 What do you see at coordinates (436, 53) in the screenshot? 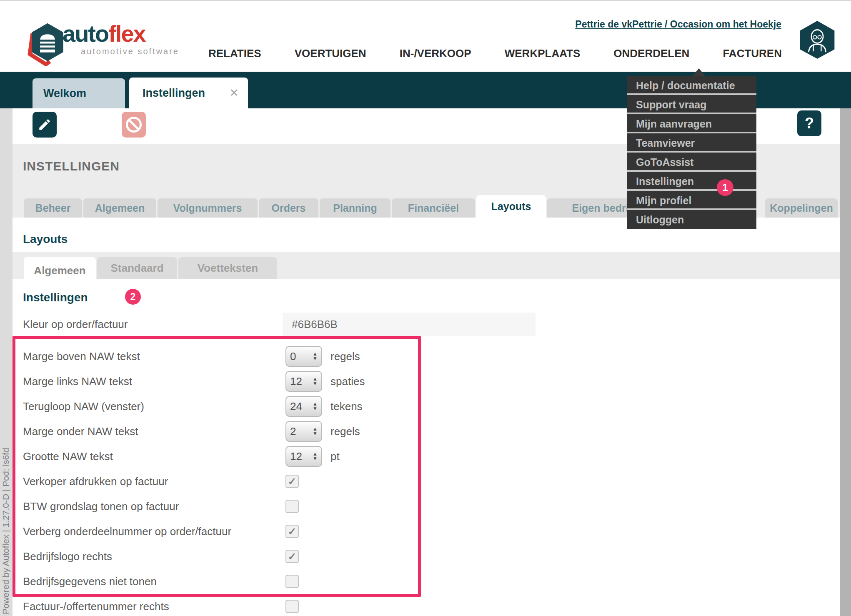
I see `nav-in-verkoop: IN-/VERKOOP` at bounding box center [436, 53].